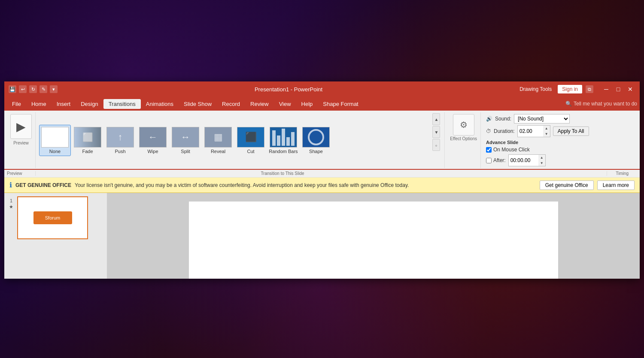 Image resolution: width=644 pixels, height=358 pixels. What do you see at coordinates (436, 145) in the screenshot?
I see `gallery-more-arrow: ⬦` at bounding box center [436, 145].